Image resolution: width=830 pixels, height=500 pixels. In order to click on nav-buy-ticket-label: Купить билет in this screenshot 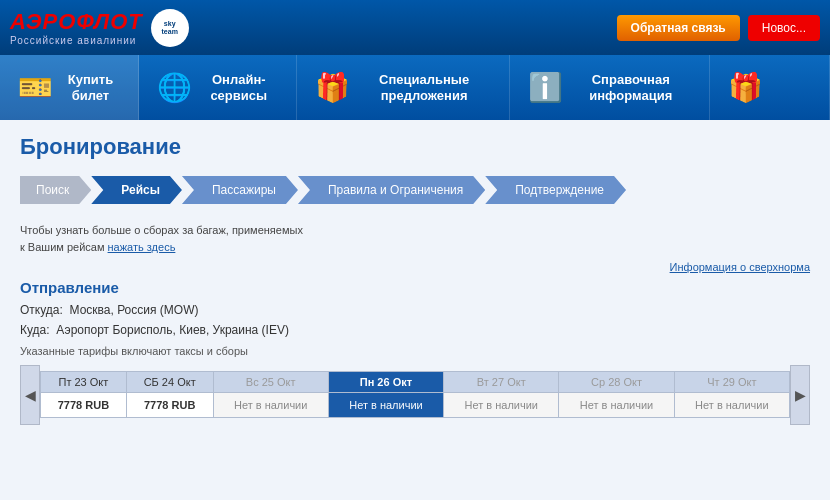, I will do `click(90, 88)`.